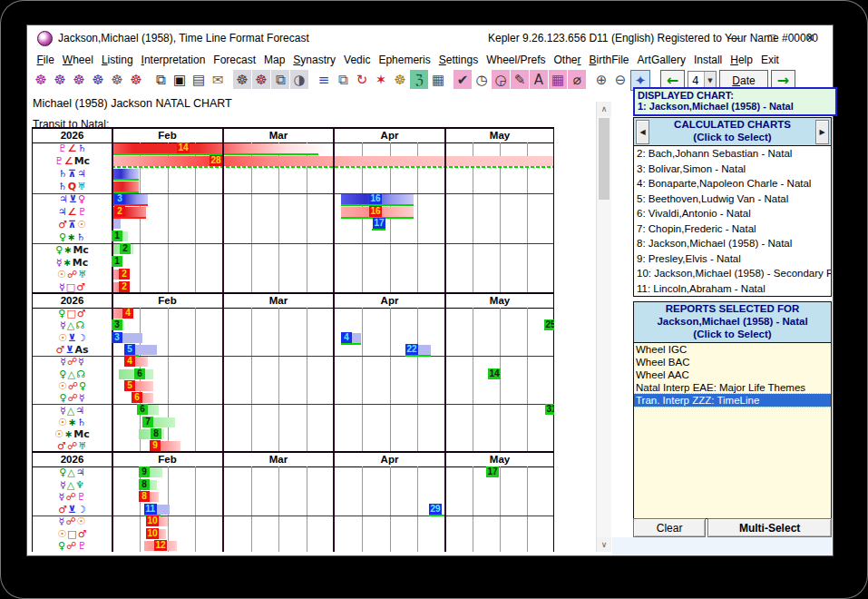 This screenshot has height=599, width=868. What do you see at coordinates (45, 60) in the screenshot?
I see `menu-item-file: File` at bounding box center [45, 60].